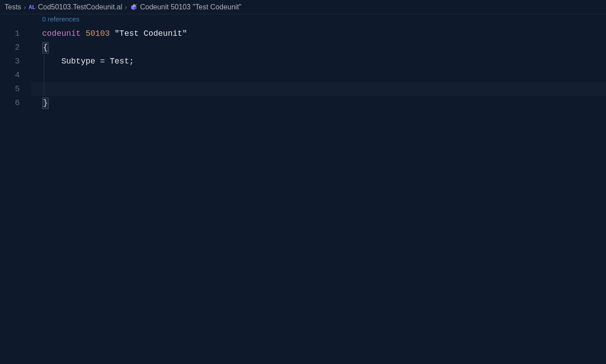  Describe the element at coordinates (81, 7) in the screenshot. I see `breadcrumb-file: Cod50103.TestCodeunit.al` at that location.